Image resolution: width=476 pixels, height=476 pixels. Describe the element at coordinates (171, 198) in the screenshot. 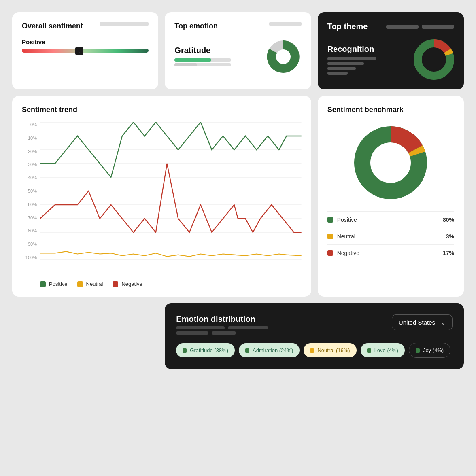

I see `negative-trend-line` at that location.